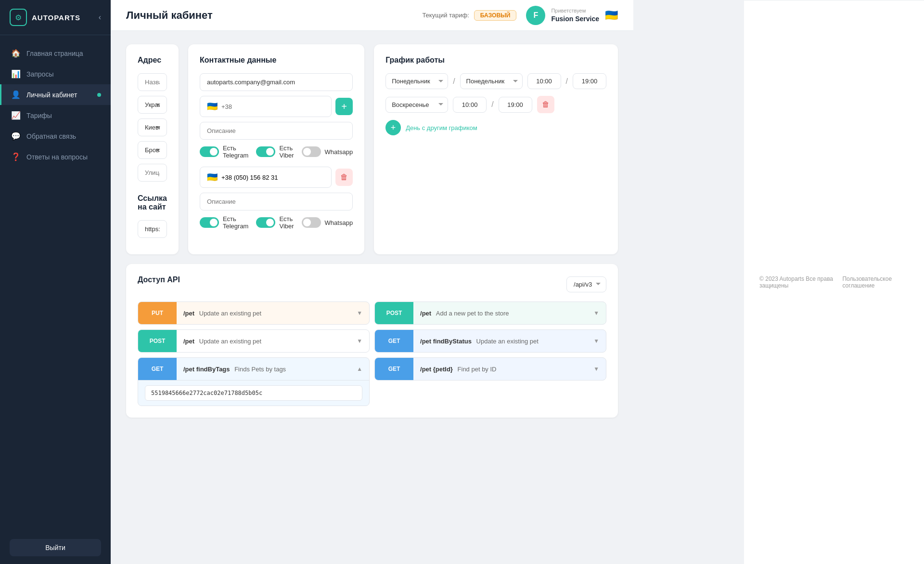 Image resolution: width=924 pixels, height=564 pixels. What do you see at coordinates (372, 284) in the screenshot?
I see `api-header: Доступ API /api/v3` at bounding box center [372, 284].